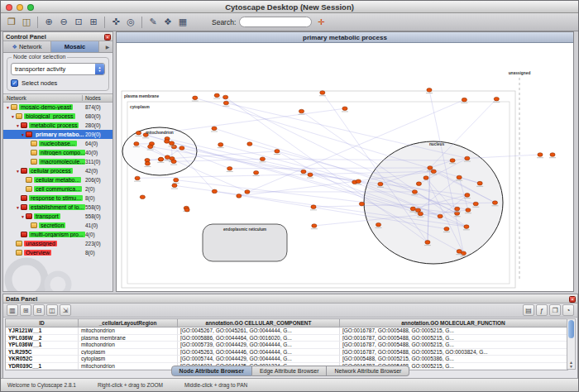 The image size is (579, 392). What do you see at coordinates (12, 310) in the screenshot?
I see `select-attributes-icon: ▥` at bounding box center [12, 310].